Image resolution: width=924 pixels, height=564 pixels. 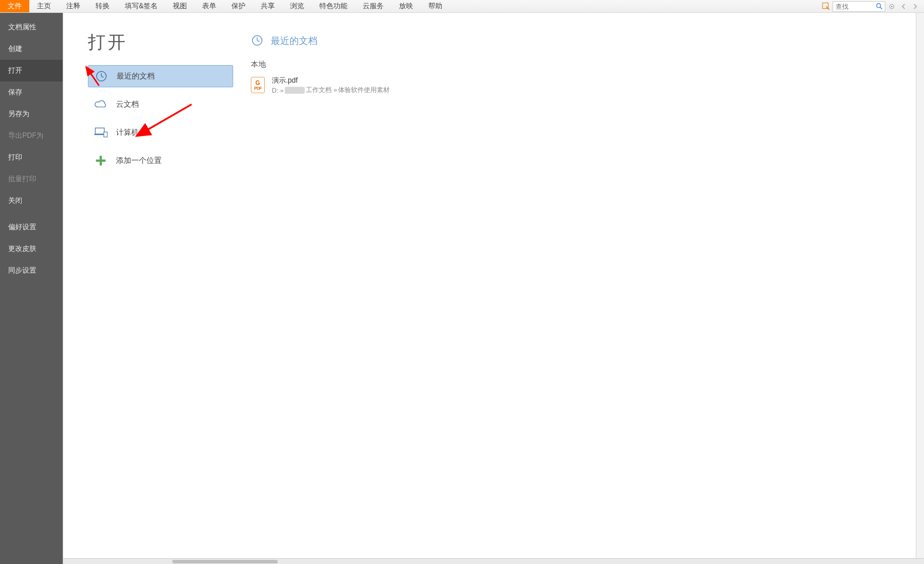 What do you see at coordinates (32, 70) in the screenshot?
I see `sidebar-item-open: 打开` at bounding box center [32, 70].